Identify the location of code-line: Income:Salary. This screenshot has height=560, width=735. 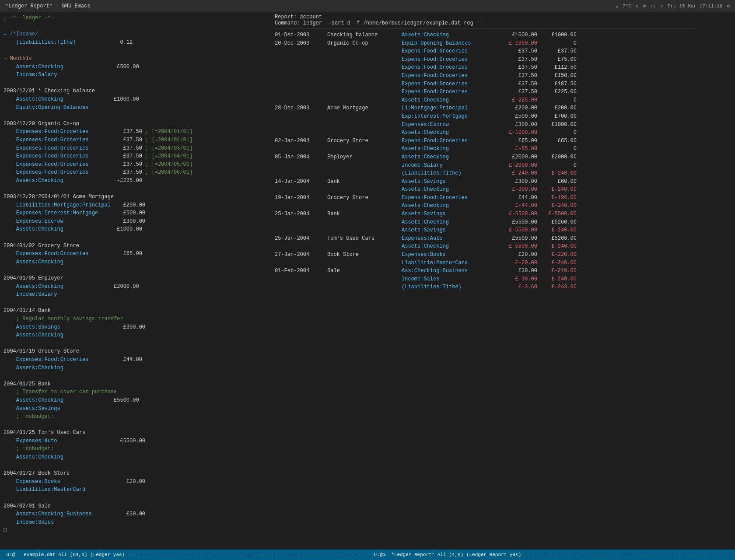
(136, 75).